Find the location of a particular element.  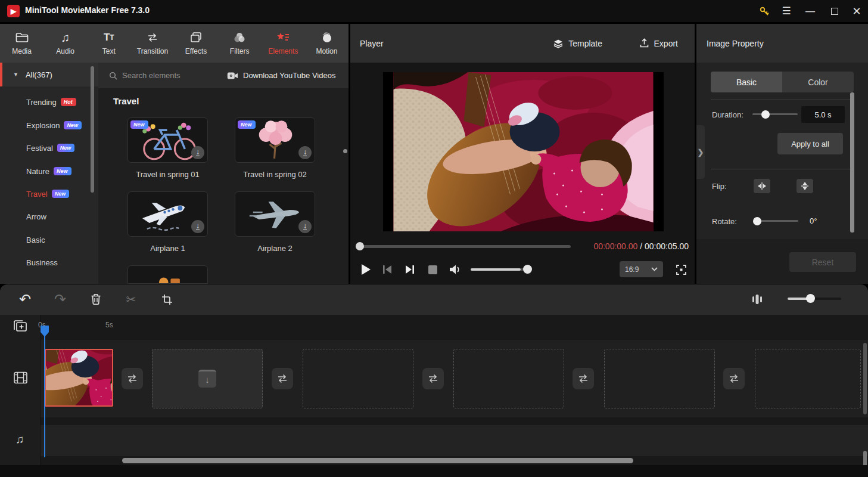

sidebar-item-explosion: ExplosionNew is located at coordinates (49, 125).